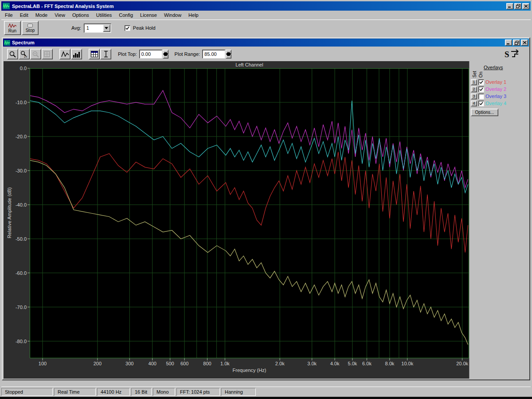 The width and height of the screenshot is (532, 399). I want to click on x-tick-label: 600, so click(184, 364).